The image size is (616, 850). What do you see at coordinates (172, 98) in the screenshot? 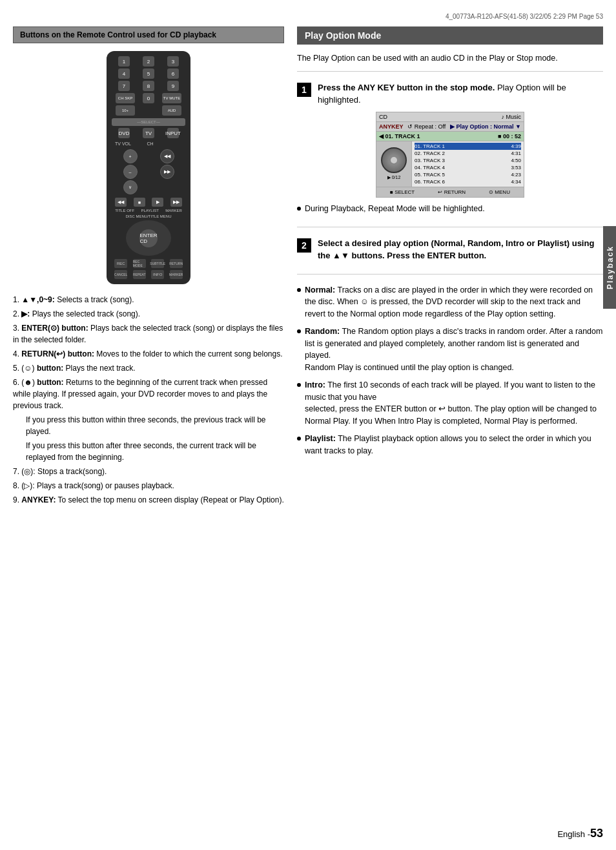
I see `btn-tvmute: TV MUTE` at bounding box center [172, 98].